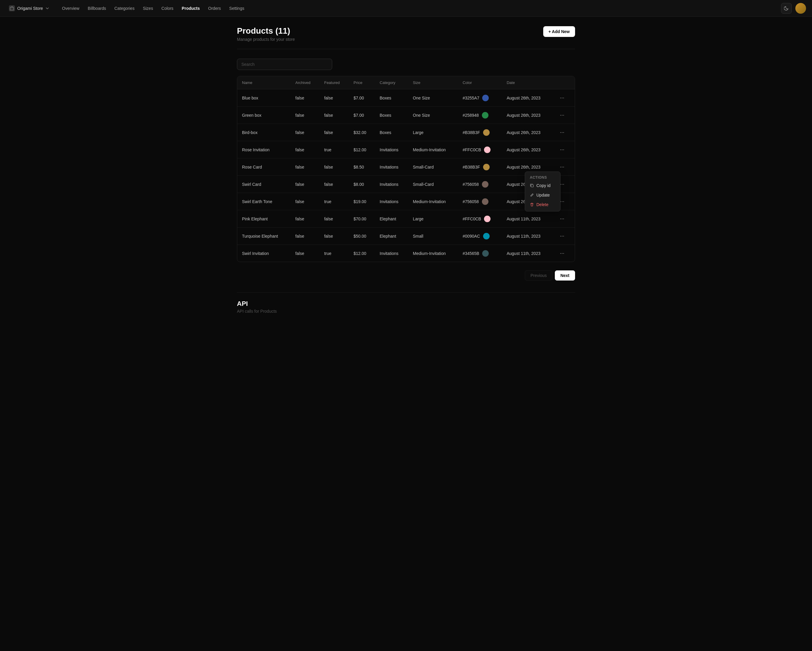  I want to click on cell-name: Swirl Card, so click(264, 184).